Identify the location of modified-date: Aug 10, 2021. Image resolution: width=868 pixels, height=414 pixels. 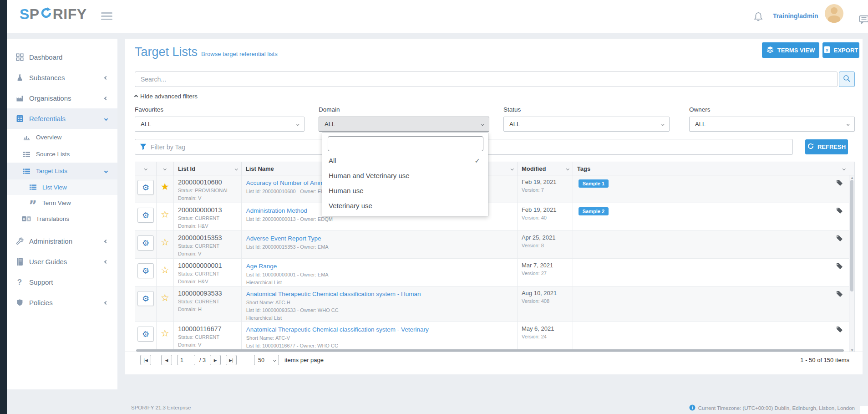
(547, 293).